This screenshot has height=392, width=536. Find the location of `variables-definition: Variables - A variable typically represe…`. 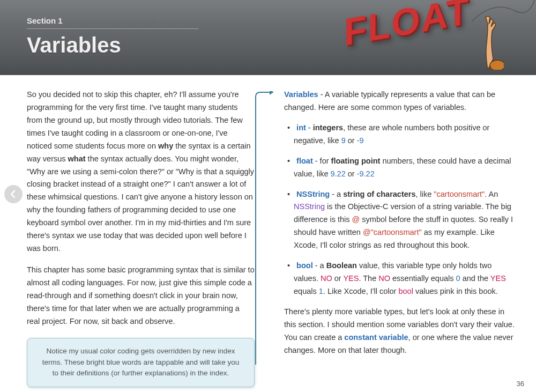

variables-definition: Variables - A variable typically represe… is located at coordinates (399, 101).